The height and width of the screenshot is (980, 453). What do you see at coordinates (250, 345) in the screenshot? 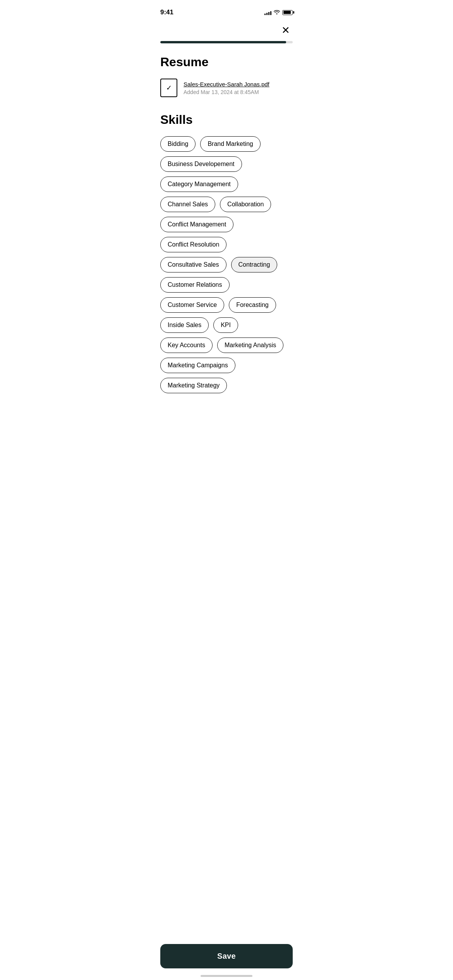
I see `skill-tag: Marketing Analysis` at bounding box center [250, 345].